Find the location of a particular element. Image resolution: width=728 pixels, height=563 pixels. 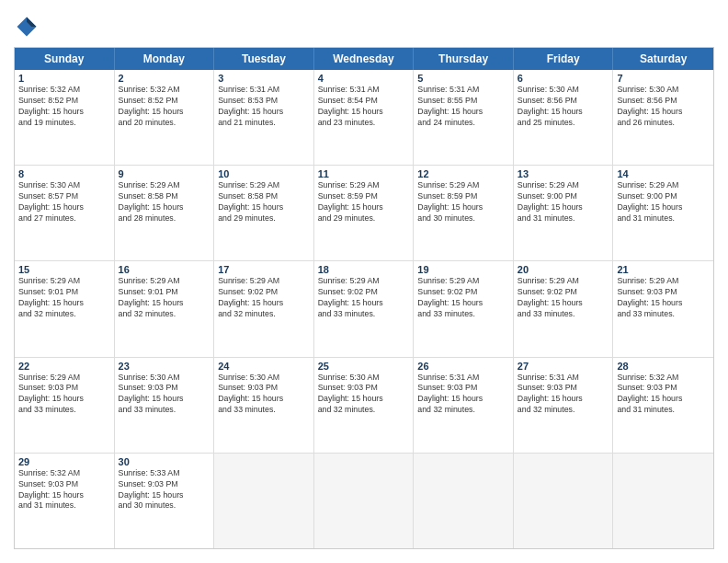

logo is located at coordinates (28, 27).